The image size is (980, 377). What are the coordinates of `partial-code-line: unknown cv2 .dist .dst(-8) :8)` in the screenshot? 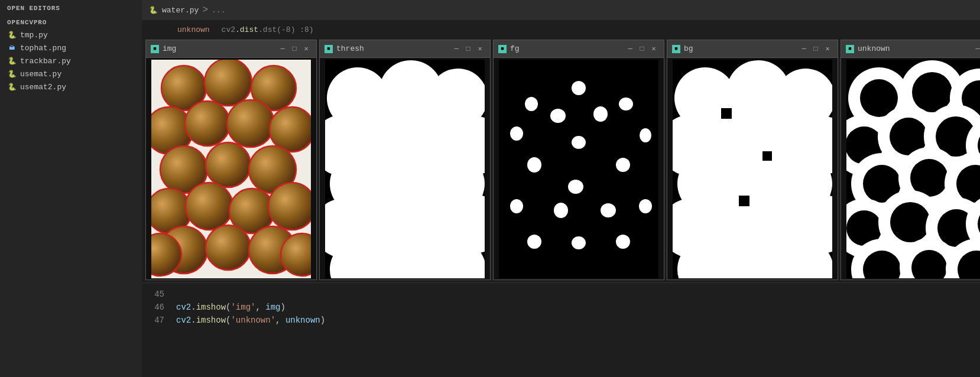 It's located at (561, 29).